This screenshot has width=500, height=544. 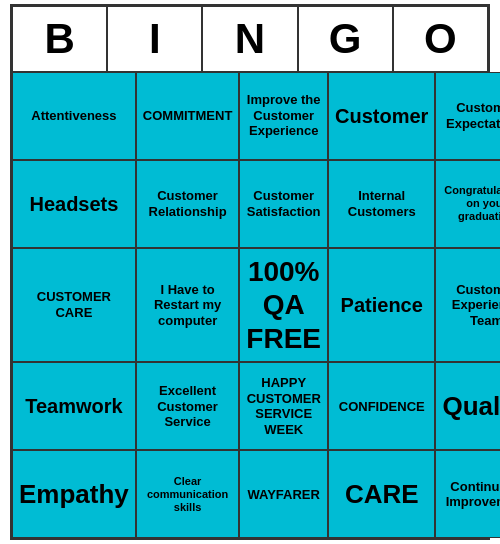 What do you see at coordinates (74, 306) in the screenshot?
I see `bingo-cell-10: CUSTOMER CARE` at bounding box center [74, 306].